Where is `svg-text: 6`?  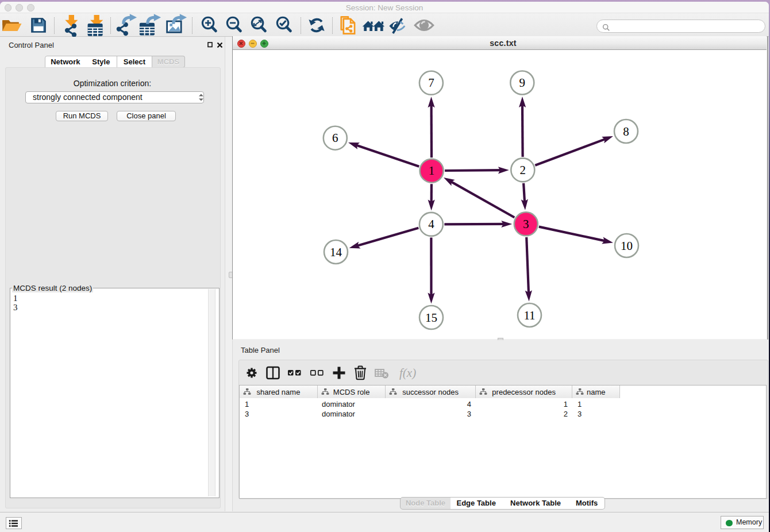
svg-text: 6 is located at coordinates (336, 138).